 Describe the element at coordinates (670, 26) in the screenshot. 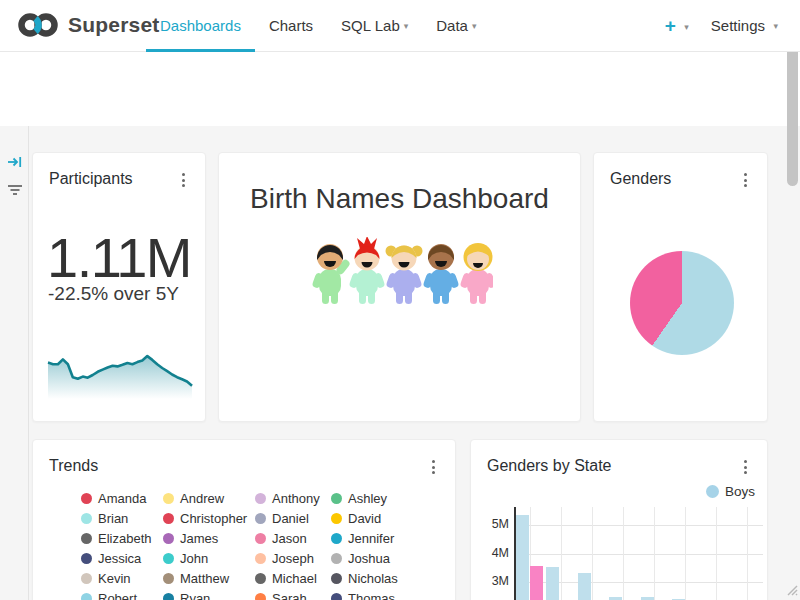

I see `plus-icon: +` at that location.